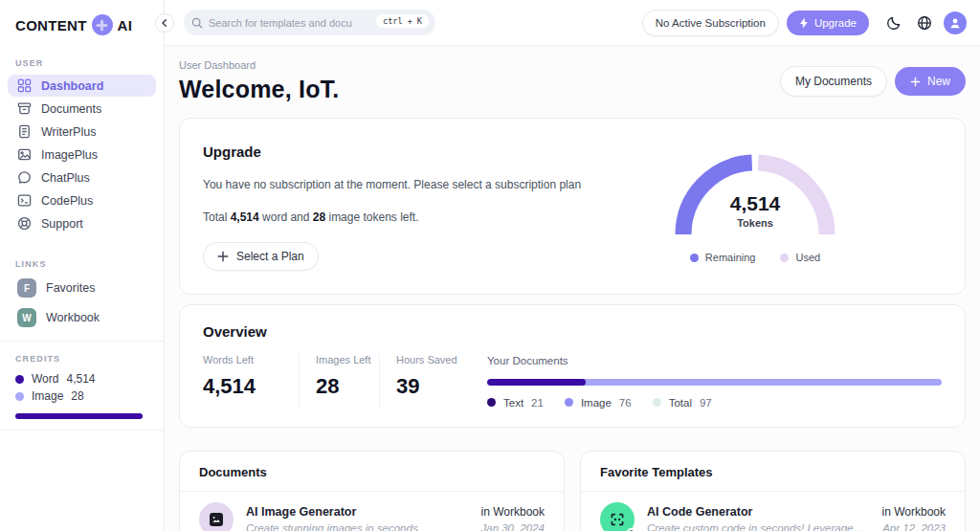 The image size is (980, 531). Describe the element at coordinates (82, 318) in the screenshot. I see `sidebar-link-workbook: W Workbook` at that location.